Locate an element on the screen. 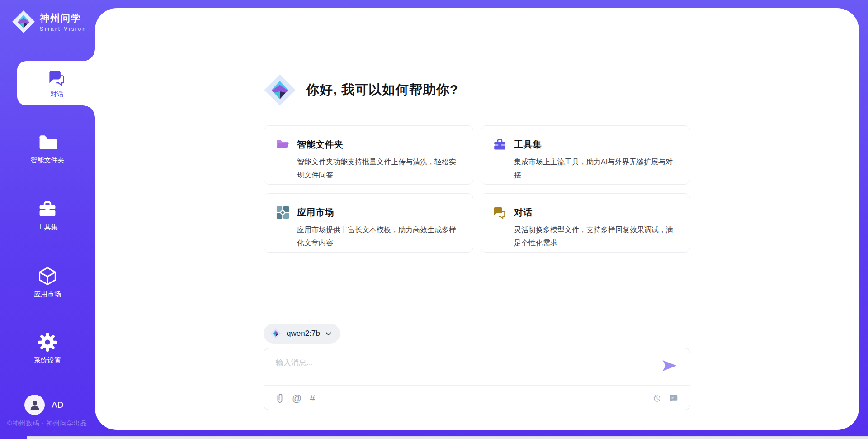 The width and height of the screenshot is (868, 439). brand-diamond-logo is located at coordinates (280, 90).